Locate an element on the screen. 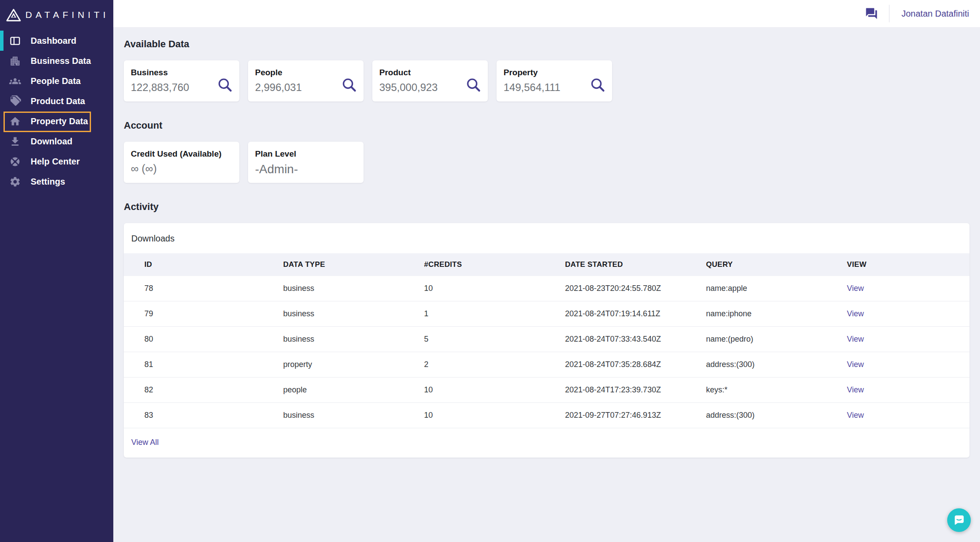 Image resolution: width=980 pixels, height=542 pixels. sidebar-item-download: Download is located at coordinates (57, 141).